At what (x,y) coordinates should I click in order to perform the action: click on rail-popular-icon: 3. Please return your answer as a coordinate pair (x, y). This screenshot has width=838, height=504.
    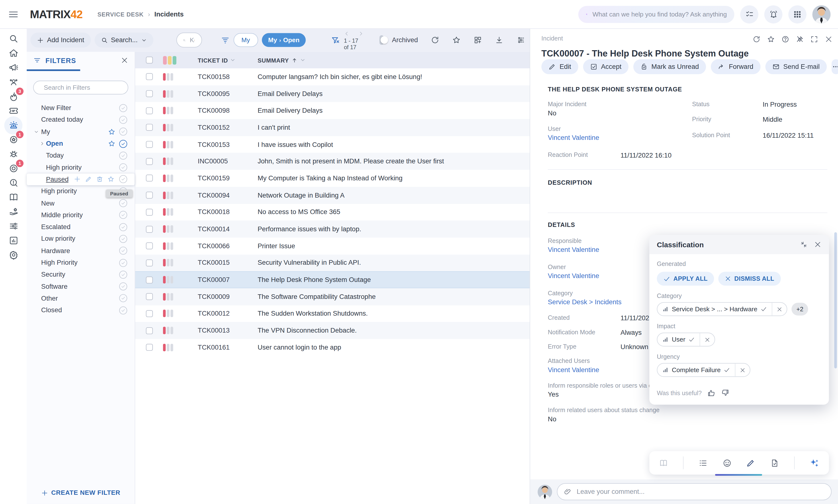
    Looking at the image, I should click on (13, 96).